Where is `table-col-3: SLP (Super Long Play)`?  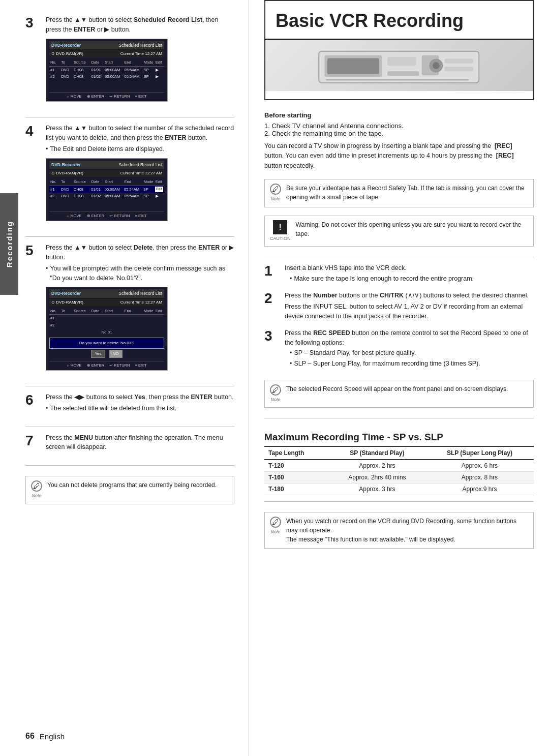 table-col-3: SLP (Super Long Play) is located at coordinates (480, 453).